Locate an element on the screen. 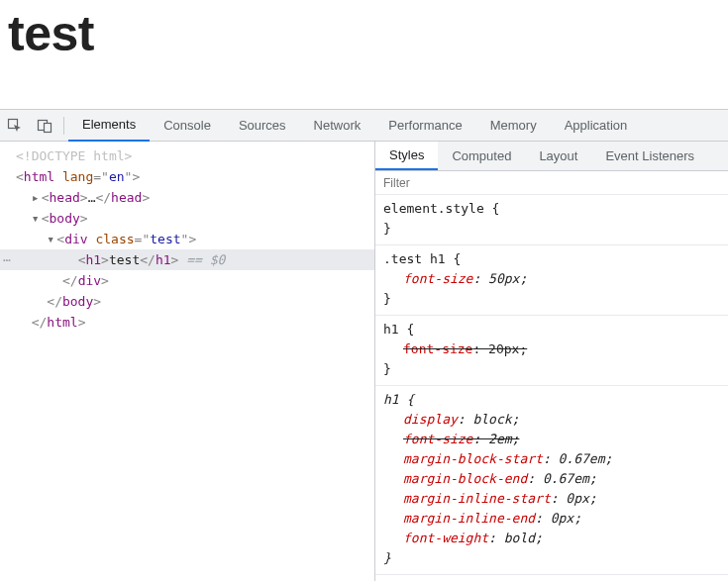 Image resolution: width=728 pixels, height=581 pixels. rule-element-style: element.style { } is located at coordinates (552, 220).